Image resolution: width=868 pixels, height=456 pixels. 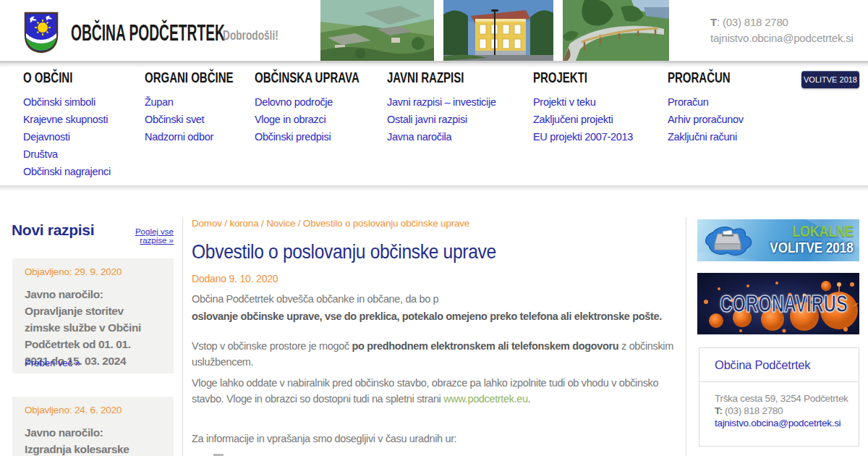 What do you see at coordinates (441, 140) in the screenshot?
I see `nav-link: Javna naročila` at bounding box center [441, 140].